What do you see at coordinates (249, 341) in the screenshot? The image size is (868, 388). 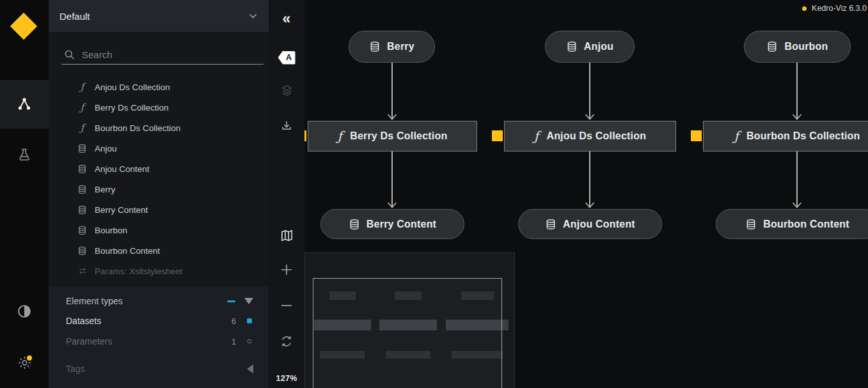 I see `checkbox-off-icon` at bounding box center [249, 341].